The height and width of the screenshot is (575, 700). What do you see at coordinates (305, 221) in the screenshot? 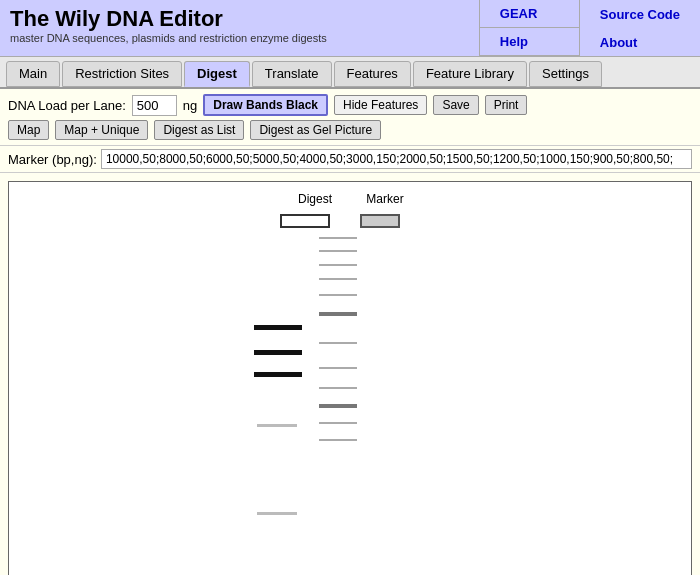
I see `digest-lane-box` at bounding box center [305, 221].